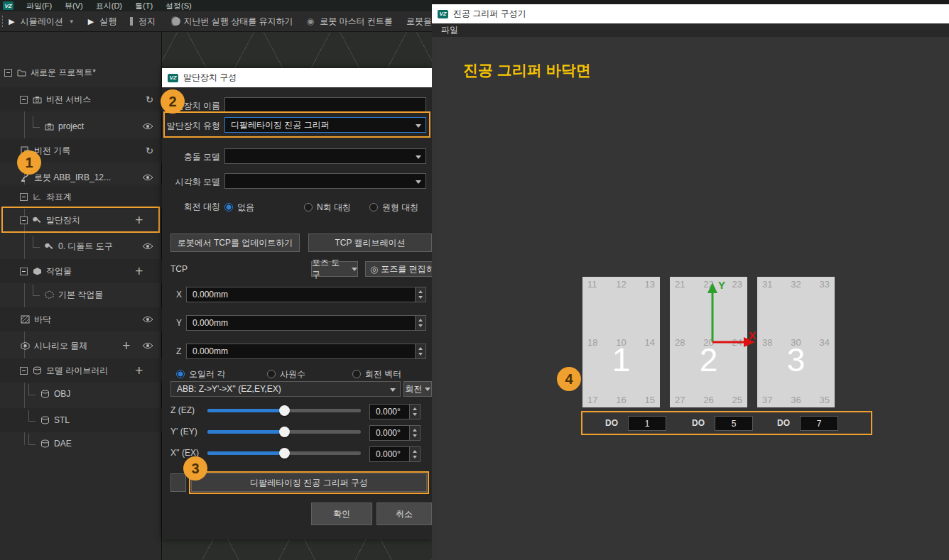 The width and height of the screenshot is (949, 560). Describe the element at coordinates (81, 197) in the screenshot. I see `tree-item-coordinate-system: 좌표계` at that location.